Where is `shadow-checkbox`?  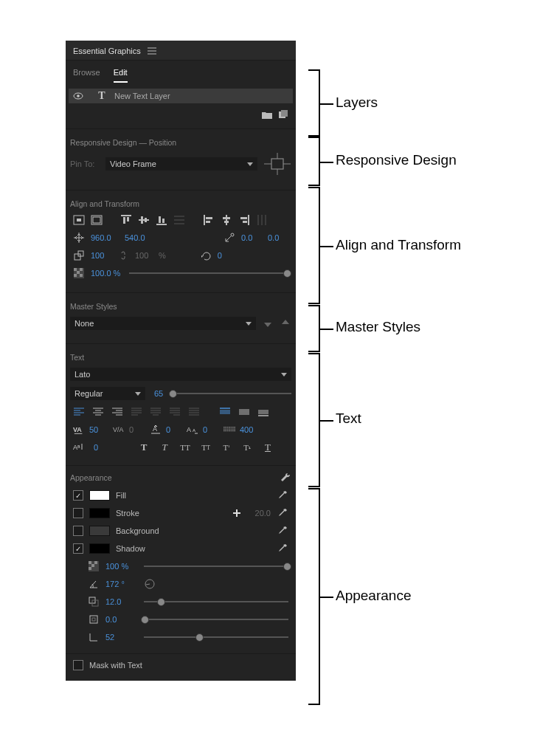 shadow-checkbox is located at coordinates (78, 549).